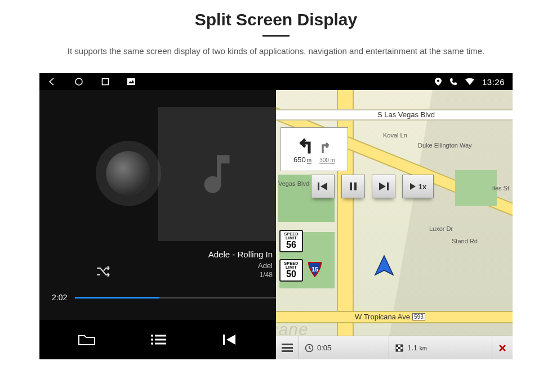 Image resolution: width=552 pixels, height=392 pixels. Describe the element at coordinates (395, 135) in the screenshot. I see `map-label-koval: Koval Ln` at that location.